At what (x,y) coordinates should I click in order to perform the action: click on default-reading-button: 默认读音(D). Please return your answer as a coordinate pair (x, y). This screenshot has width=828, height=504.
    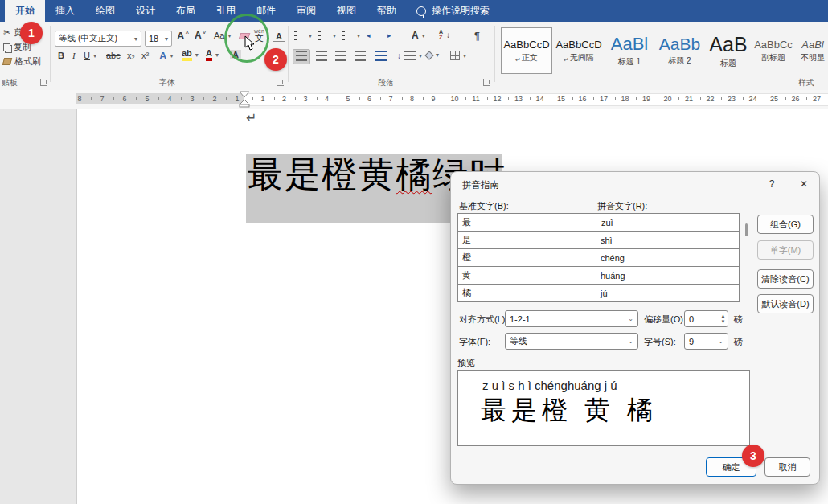
    Looking at the image, I should click on (785, 304).